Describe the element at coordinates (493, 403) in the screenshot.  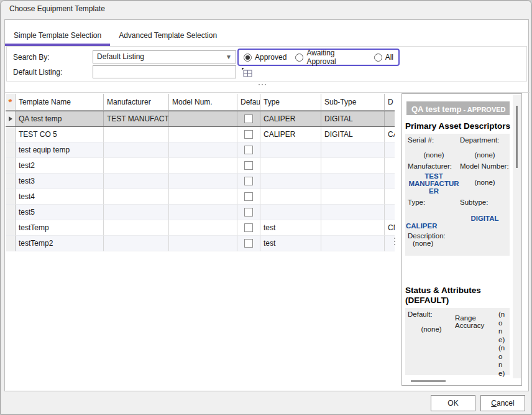
I see `cancel-label-initial: C` at that location.